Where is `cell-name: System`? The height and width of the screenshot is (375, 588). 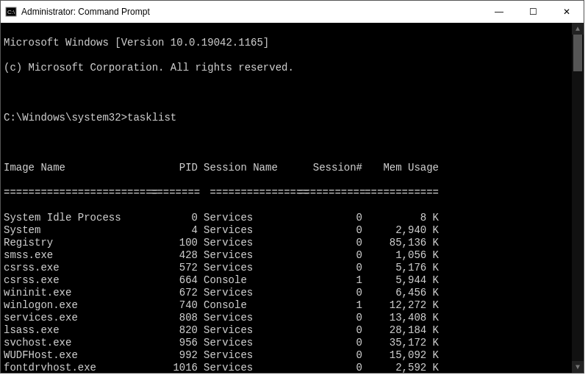 cell-name: System is located at coordinates (77, 231).